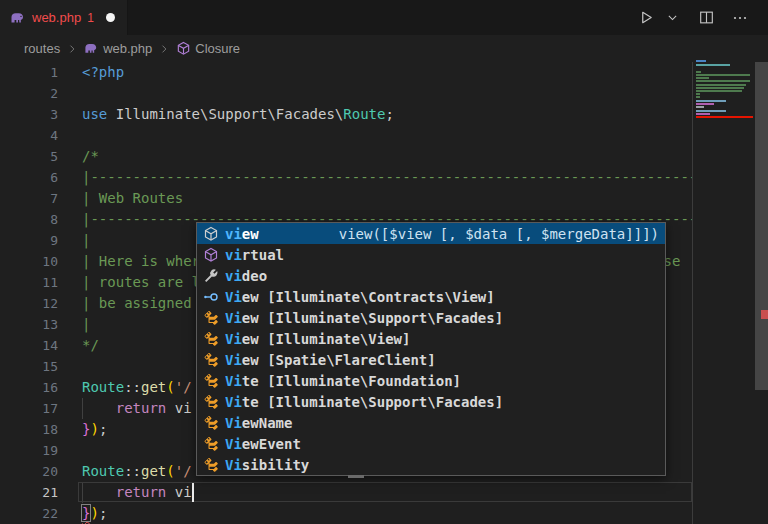 The image size is (768, 524). I want to click on suggest-item: viewview([$view [, $data [, $mergeData]]…, so click(431, 234).